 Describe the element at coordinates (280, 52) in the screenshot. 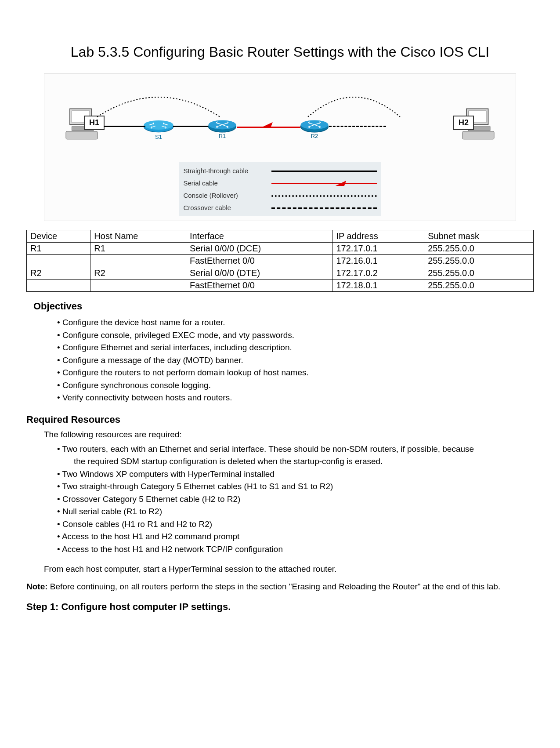

I see `page-title: Lab 5.3.5 Configuring Basic Router Setti…` at that location.